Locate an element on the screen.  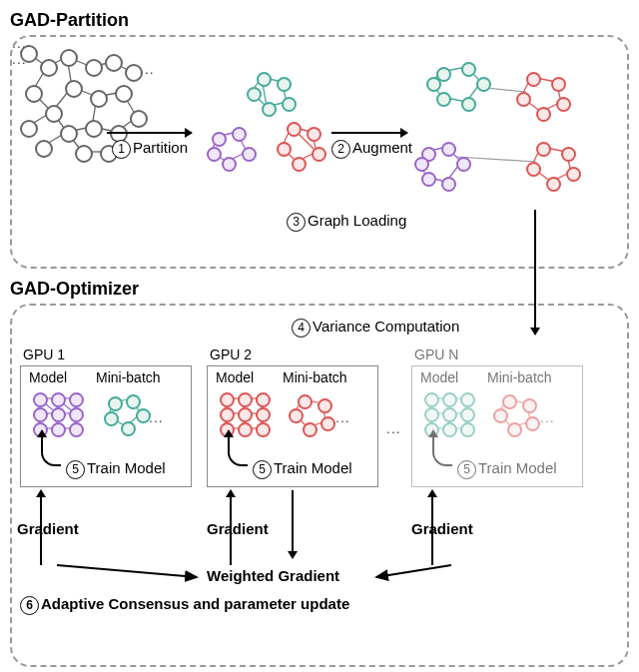
optimizer-title: GAD-Optimizer is located at coordinates (320, 290).